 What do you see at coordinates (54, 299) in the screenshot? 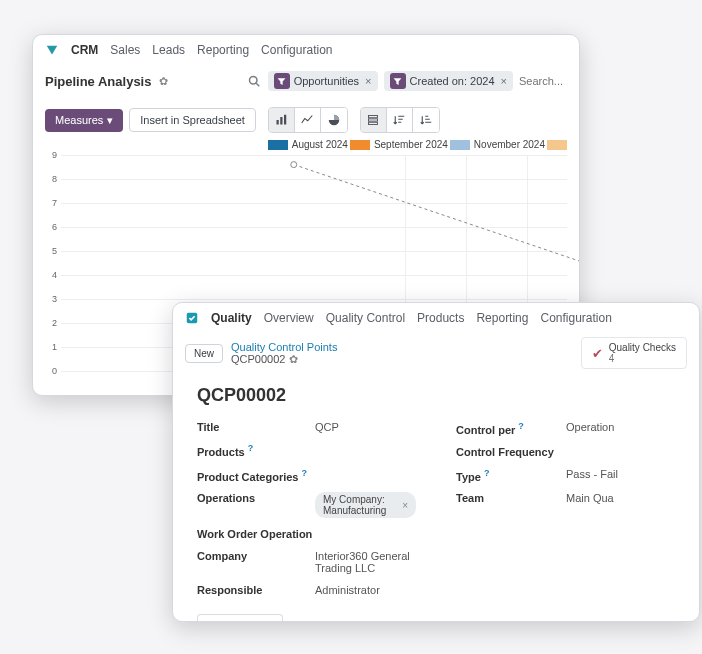
I see `y-tick: 3` at bounding box center [54, 299].